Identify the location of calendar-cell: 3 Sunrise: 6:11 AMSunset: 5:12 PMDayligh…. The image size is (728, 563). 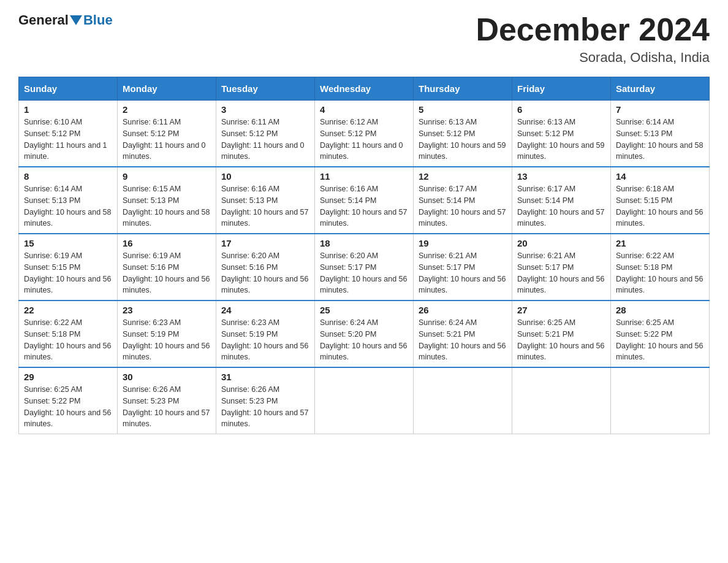
(266, 134).